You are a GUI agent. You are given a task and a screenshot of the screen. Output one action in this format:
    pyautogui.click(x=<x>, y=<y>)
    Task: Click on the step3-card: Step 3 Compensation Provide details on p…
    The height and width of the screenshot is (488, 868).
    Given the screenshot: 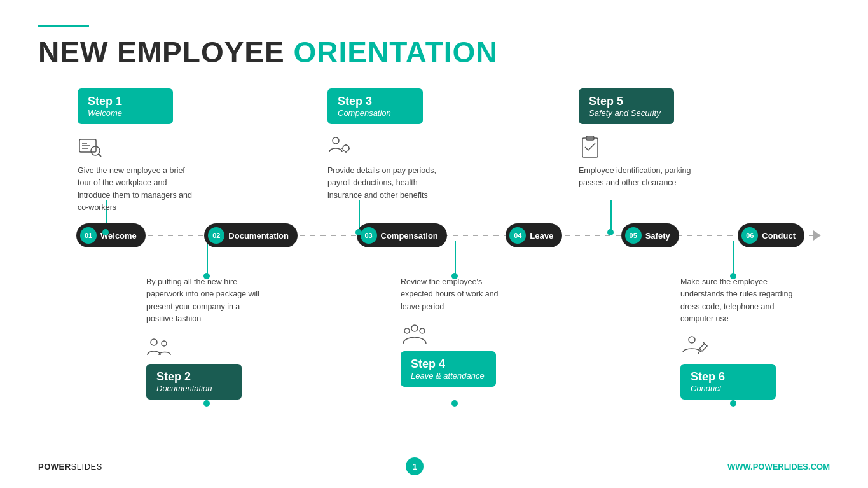 What is the action you would take?
    pyautogui.click(x=385, y=145)
    